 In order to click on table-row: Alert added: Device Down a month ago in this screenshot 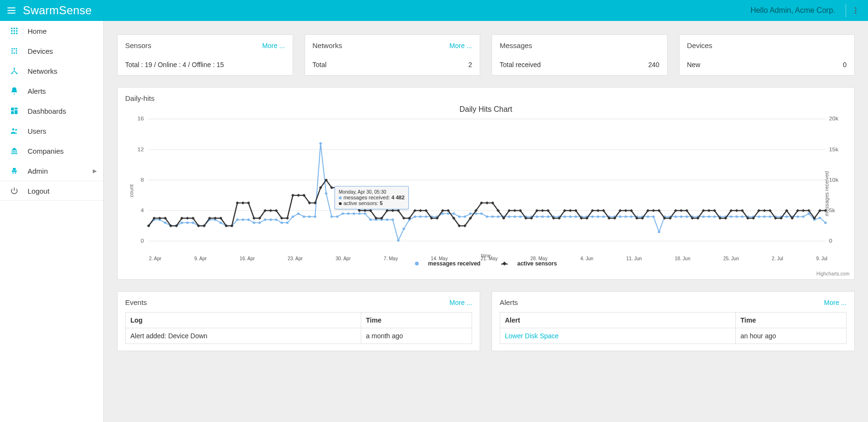, I will do `click(299, 336)`.